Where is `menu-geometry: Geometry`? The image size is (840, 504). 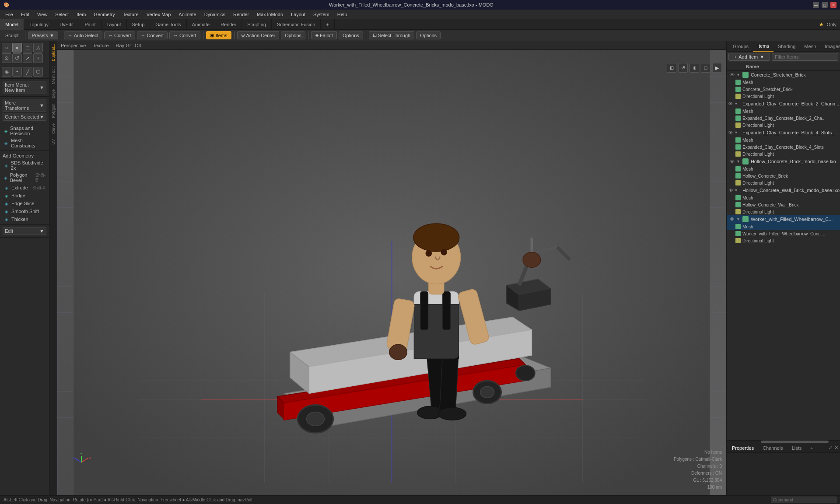 menu-geometry: Geometry is located at coordinates (104, 14).